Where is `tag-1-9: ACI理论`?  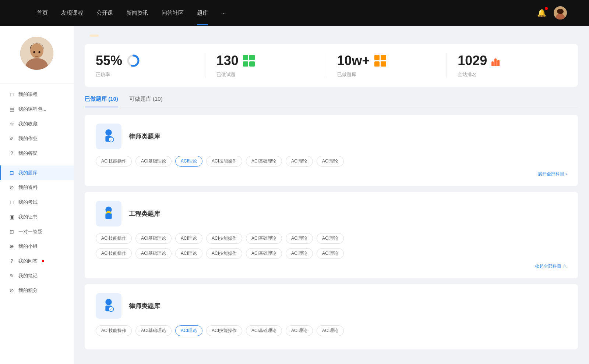
tag-1-9: ACI理论 is located at coordinates (189, 254).